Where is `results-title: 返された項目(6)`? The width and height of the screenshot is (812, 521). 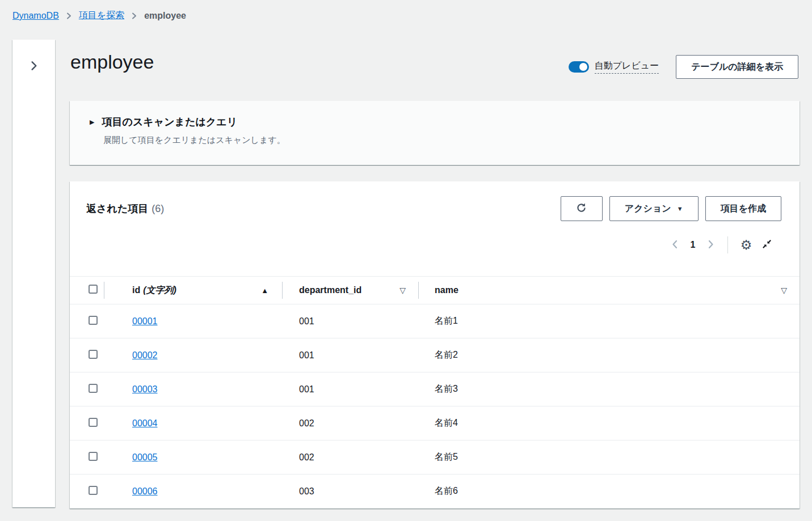
results-title: 返された項目(6) is located at coordinates (125, 209).